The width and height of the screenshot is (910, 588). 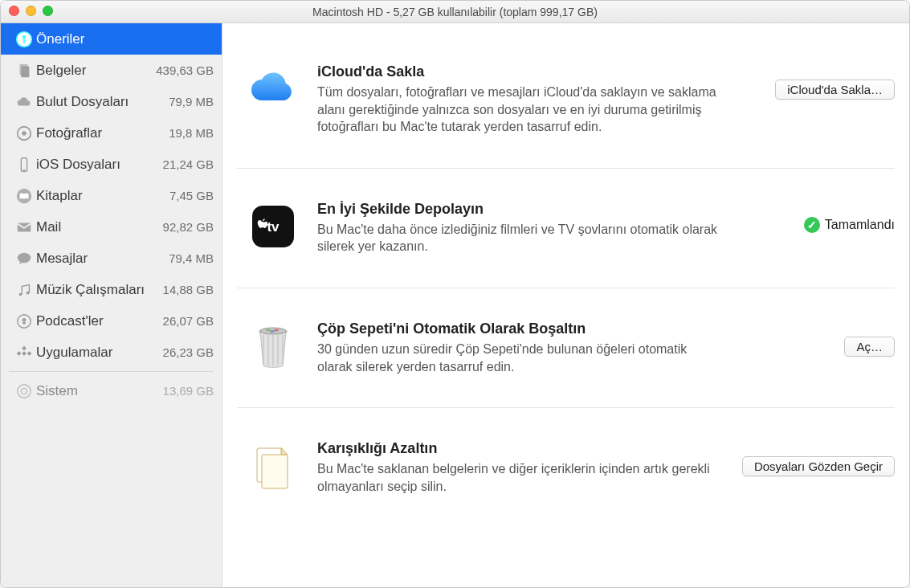 I want to click on status-label: Tamamlandı, so click(x=859, y=225).